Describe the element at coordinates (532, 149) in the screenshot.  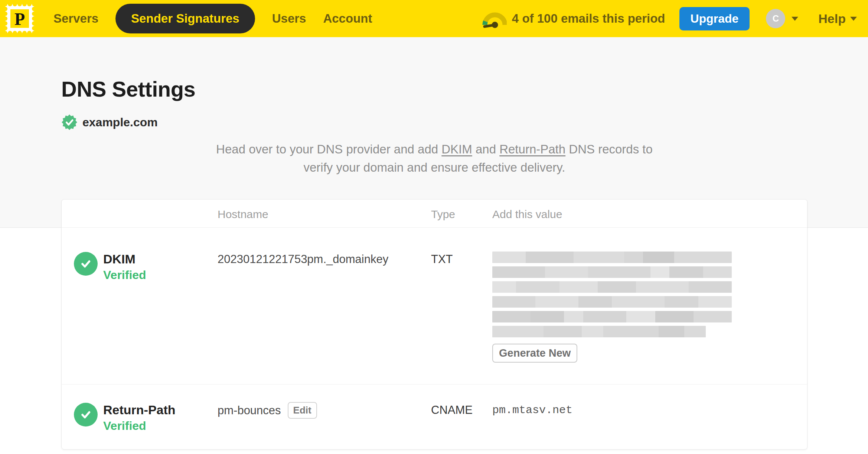
I see `return-path-link: Return-Path` at that location.